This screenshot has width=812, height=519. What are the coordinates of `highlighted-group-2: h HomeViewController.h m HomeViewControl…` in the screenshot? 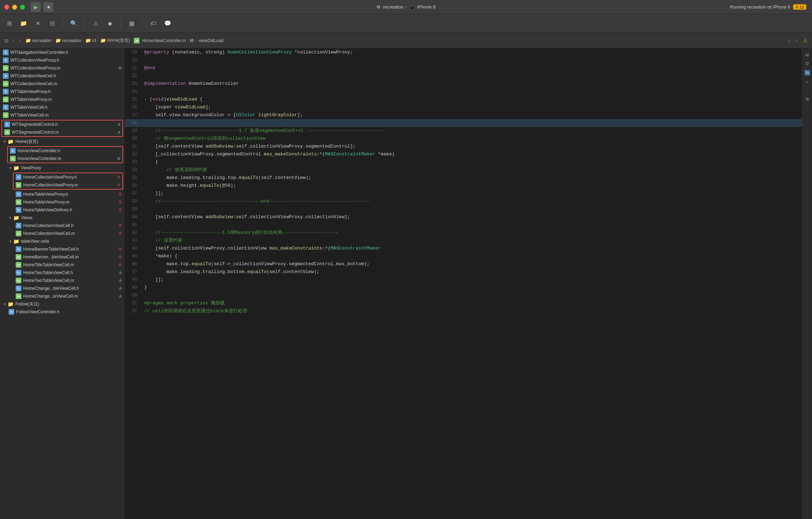 It's located at (65, 155).